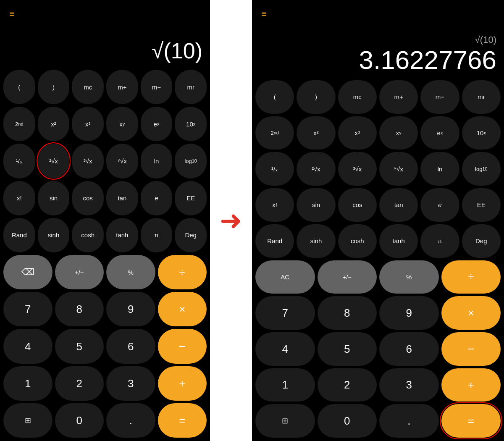 The width and height of the screenshot is (504, 441). What do you see at coordinates (399, 133) in the screenshot?
I see `right-btn-xy: xy` at bounding box center [399, 133].